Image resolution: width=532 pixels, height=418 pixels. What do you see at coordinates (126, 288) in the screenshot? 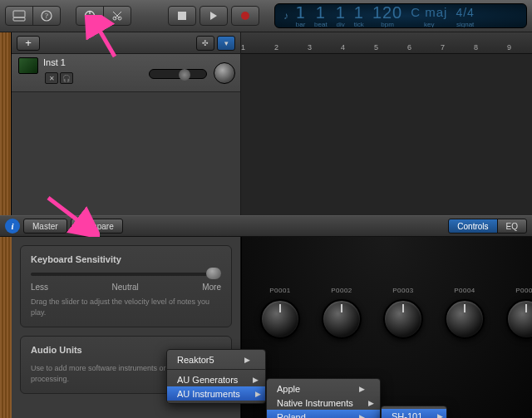
I see `sens-neutral-label: Neutral` at bounding box center [126, 288].